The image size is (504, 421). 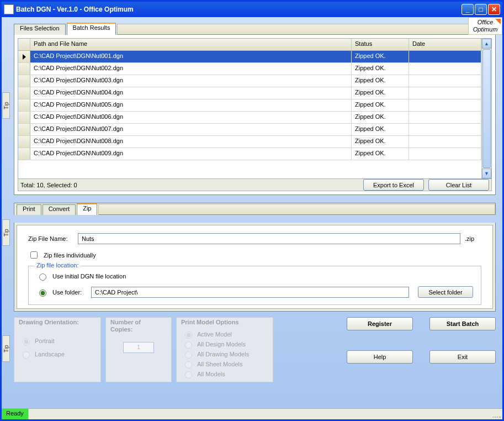 What do you see at coordinates (481, 9) in the screenshot?
I see `maximize-button: □` at bounding box center [481, 9].